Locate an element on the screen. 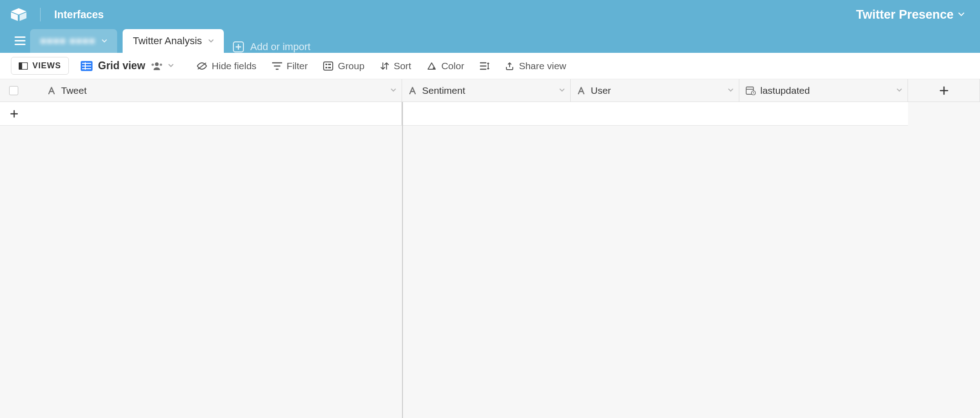 The height and width of the screenshot is (418, 980). tables-menu-icon is located at coordinates (20, 41).